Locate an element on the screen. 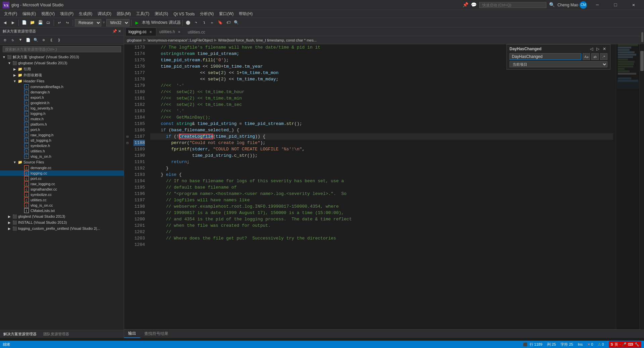 This screenshot has width=644, height=348. menu-window: 窗口(W) is located at coordinates (226, 14).